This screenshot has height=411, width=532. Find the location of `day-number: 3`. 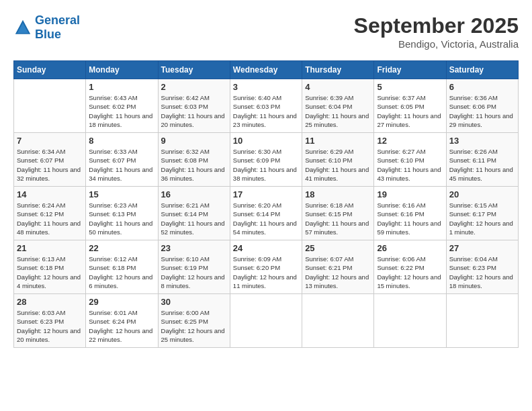

day-number: 3 is located at coordinates (266, 87).